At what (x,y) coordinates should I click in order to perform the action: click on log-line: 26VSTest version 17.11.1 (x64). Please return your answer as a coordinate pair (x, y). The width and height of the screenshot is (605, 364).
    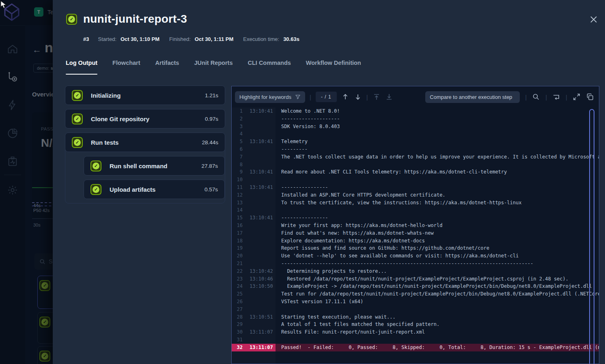
    Looking at the image, I should click on (416, 302).